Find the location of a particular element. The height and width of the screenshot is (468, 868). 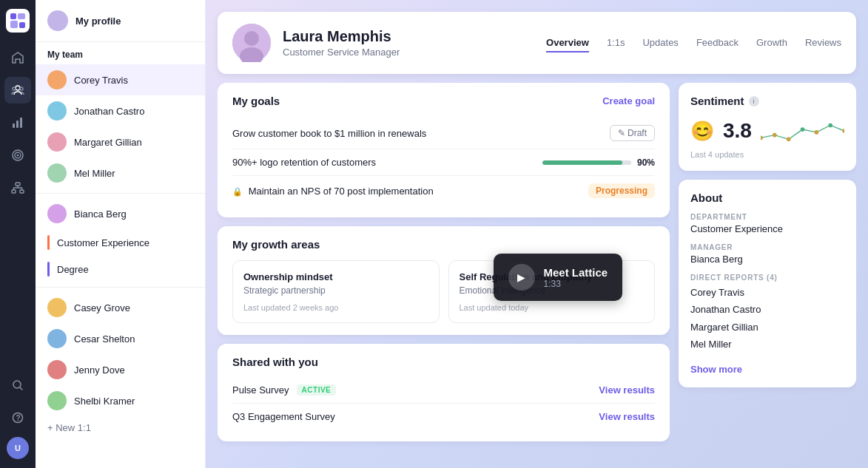

about-report-4: Mel Miller is located at coordinates (767, 345).